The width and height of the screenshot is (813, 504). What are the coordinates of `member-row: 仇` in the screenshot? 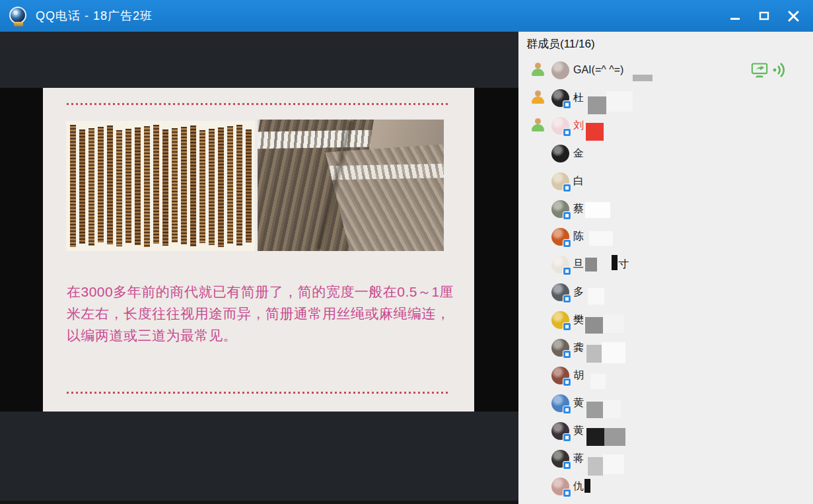 It's located at (666, 486).